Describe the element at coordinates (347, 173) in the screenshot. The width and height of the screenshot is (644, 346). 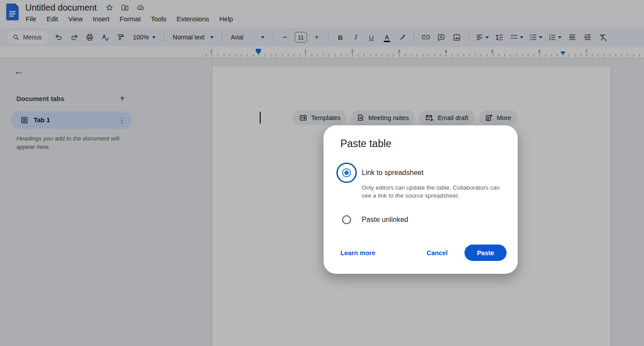
I see `radio-link-to-spreadsheet` at that location.